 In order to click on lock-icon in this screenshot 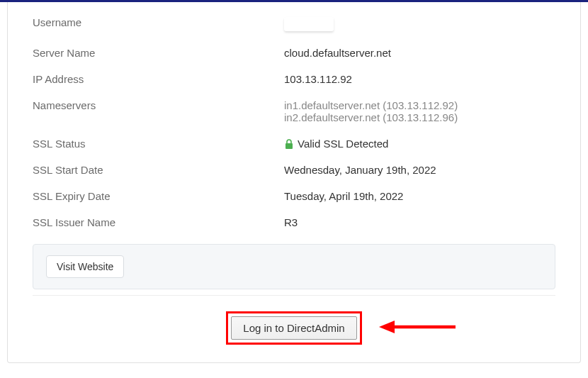, I will do `click(289, 144)`.